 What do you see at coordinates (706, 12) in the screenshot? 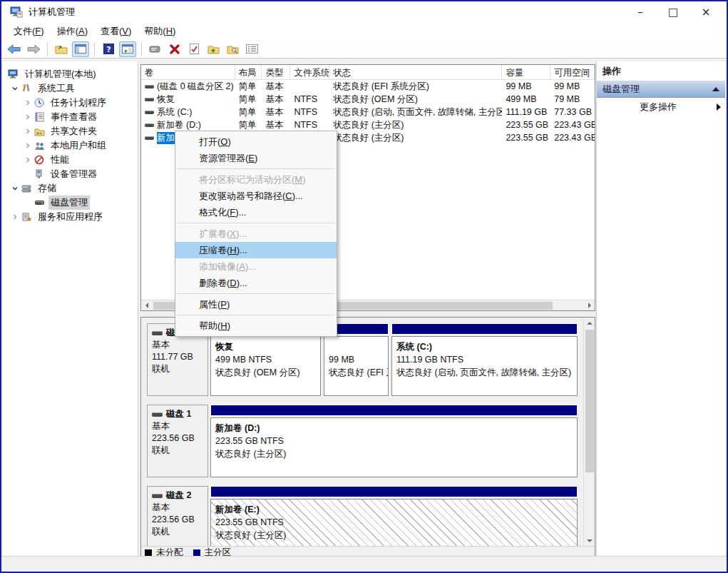
I see `close-button: ×` at bounding box center [706, 12].